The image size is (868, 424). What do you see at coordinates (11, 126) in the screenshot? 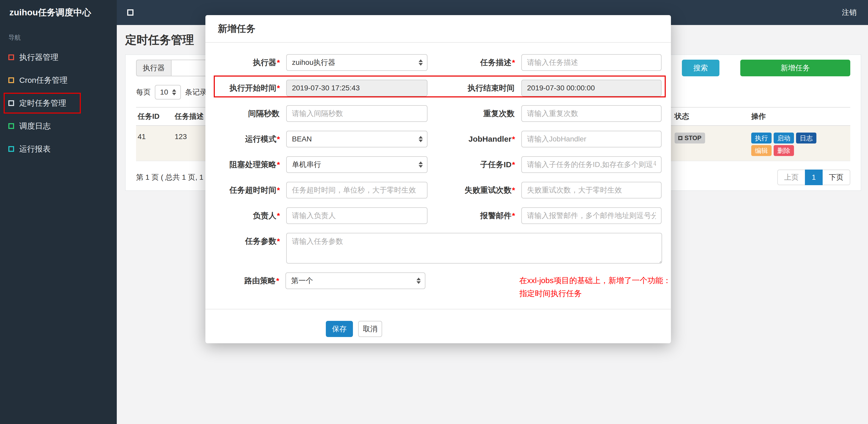
I see `schedule-log-icon` at bounding box center [11, 126].